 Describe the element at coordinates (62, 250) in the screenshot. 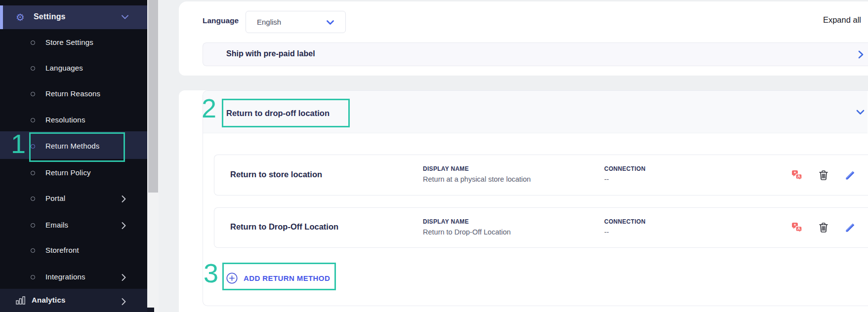

I see `sidebar-item-label: Storefront` at that location.